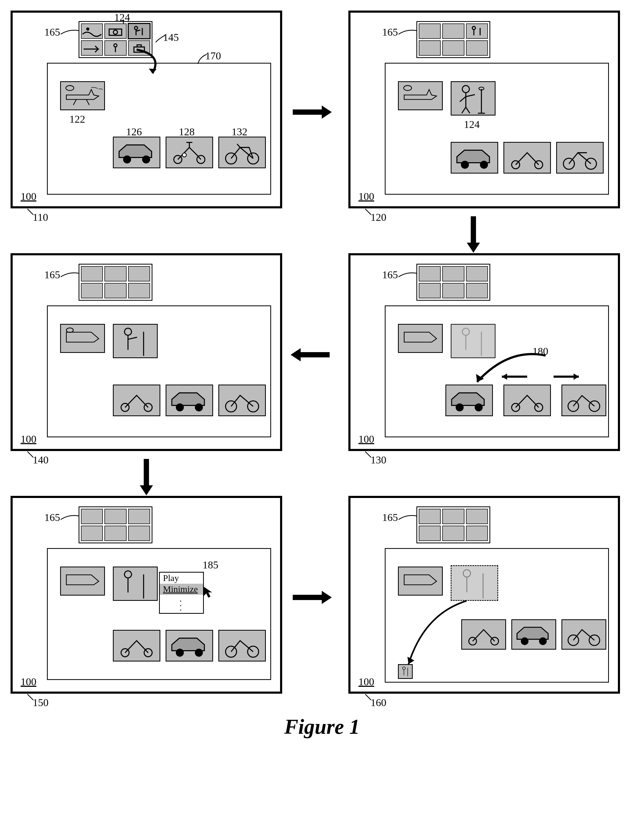  Describe the element at coordinates (390, 517) in the screenshot. I see `ref-165: 165` at that location.